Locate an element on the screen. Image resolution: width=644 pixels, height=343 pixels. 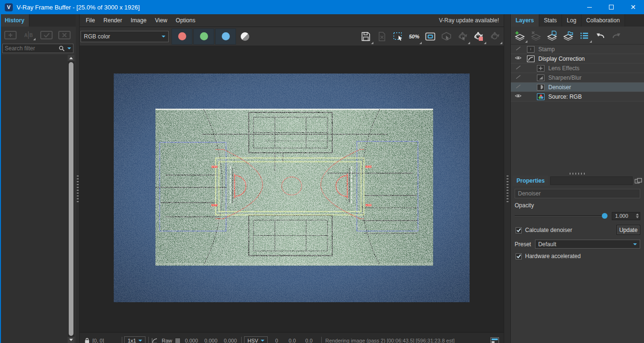
stamp-layer-icon: i is located at coordinates (531, 49).